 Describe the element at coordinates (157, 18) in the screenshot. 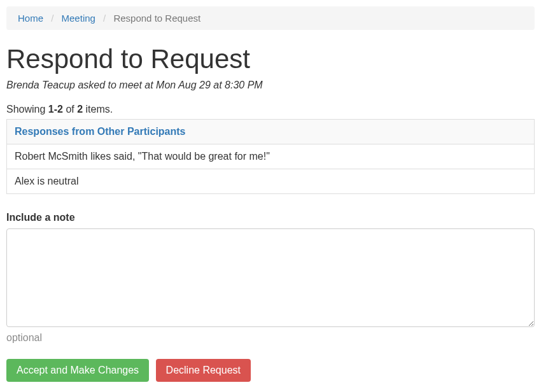

I see `breadcrumb-current: Respond to Request` at that location.